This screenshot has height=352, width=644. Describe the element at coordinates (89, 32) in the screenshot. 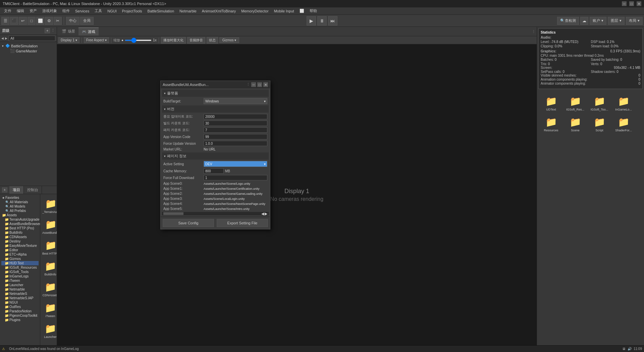

I see `game-tab: 🎮 游戏` at that location.